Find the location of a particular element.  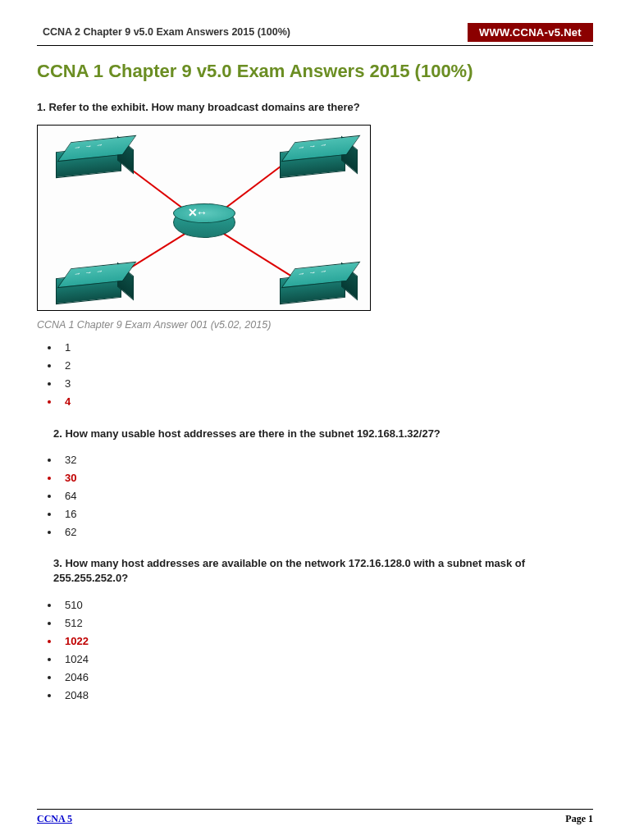

answer-option-correct: 1022 is located at coordinates (326, 641).